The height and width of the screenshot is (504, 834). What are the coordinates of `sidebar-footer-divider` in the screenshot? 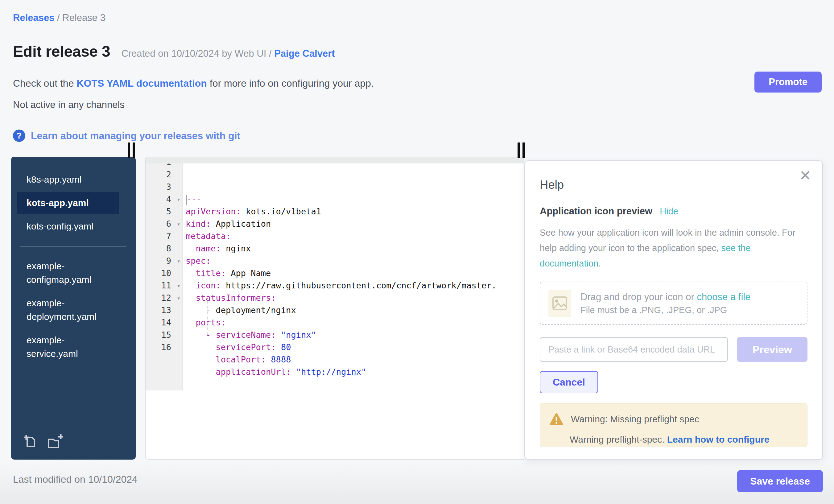 It's located at (73, 418).